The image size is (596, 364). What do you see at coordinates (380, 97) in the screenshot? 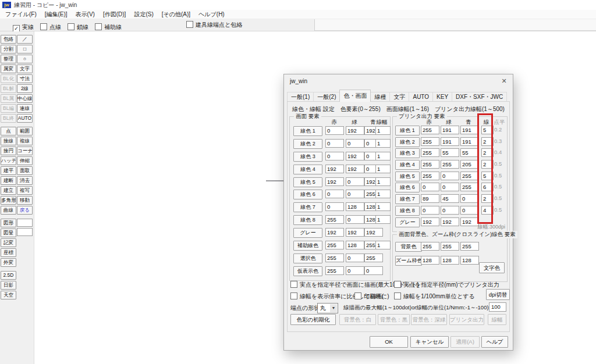
I see `tab-item: 線種` at bounding box center [380, 97].